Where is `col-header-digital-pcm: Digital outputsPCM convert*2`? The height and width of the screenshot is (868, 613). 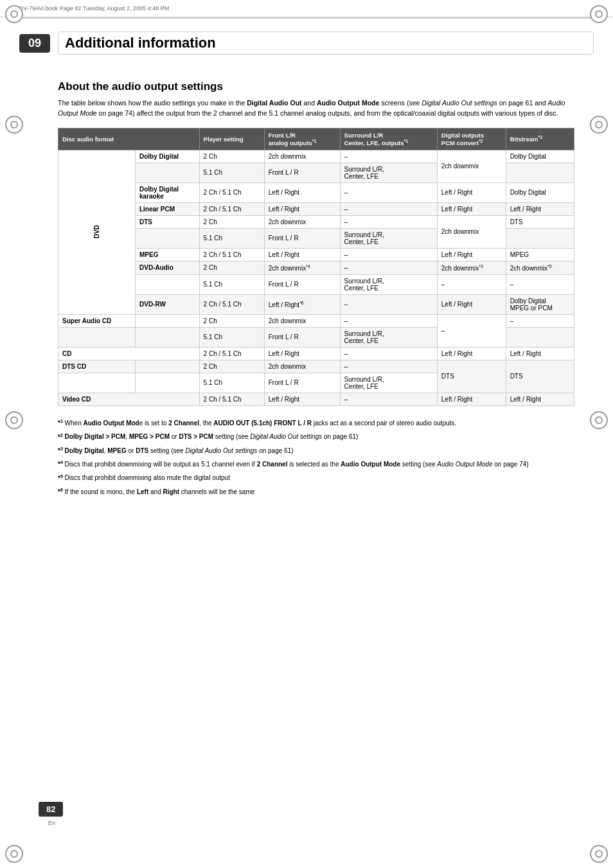
col-header-digital-pcm: Digital outputsPCM convert*2 is located at coordinates (472, 139).